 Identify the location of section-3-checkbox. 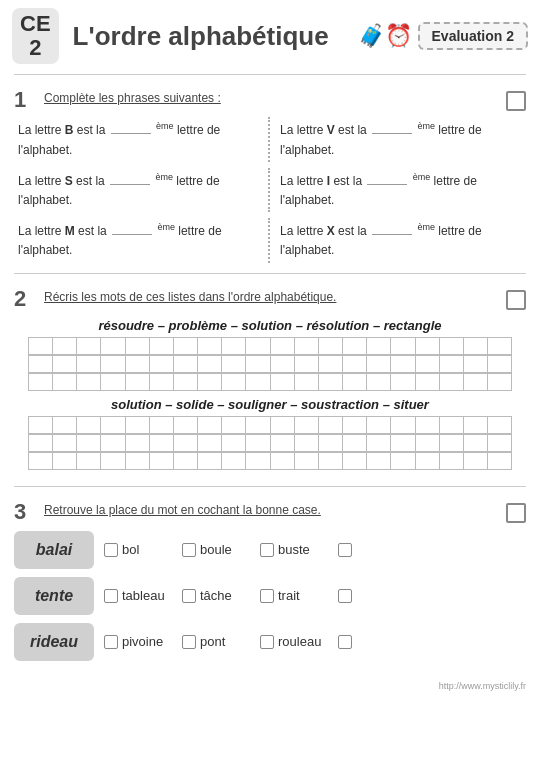
(516, 513).